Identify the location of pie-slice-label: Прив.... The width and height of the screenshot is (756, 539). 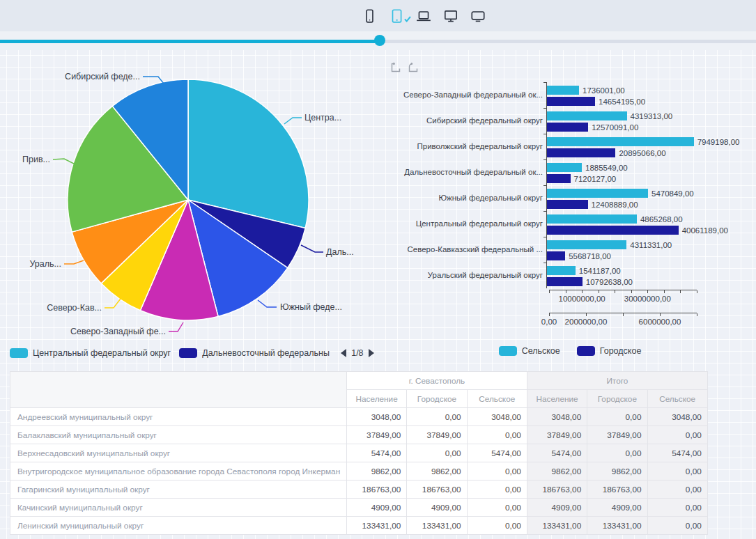
(36, 159).